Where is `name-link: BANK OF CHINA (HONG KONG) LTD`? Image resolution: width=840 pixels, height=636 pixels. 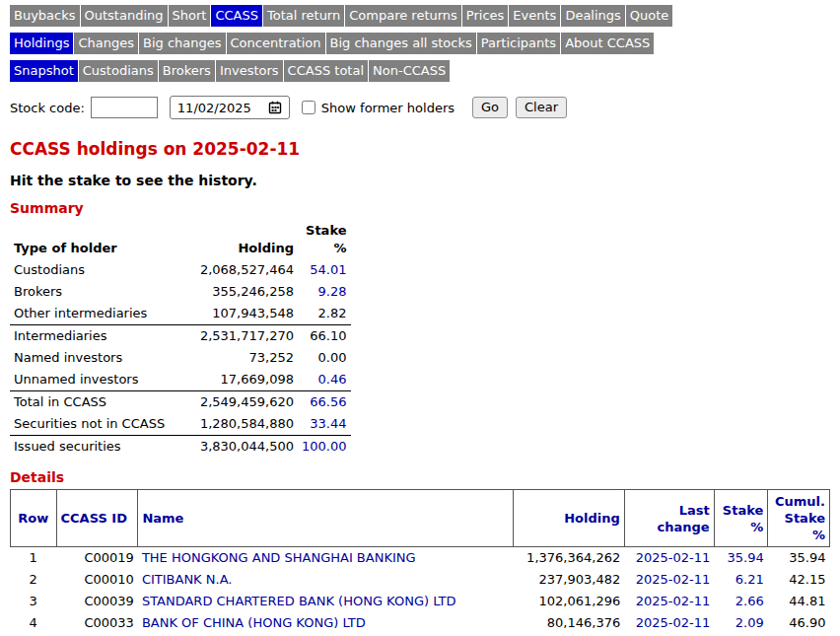
name-link: BANK OF CHINA (HONG KONG) LTD is located at coordinates (254, 623).